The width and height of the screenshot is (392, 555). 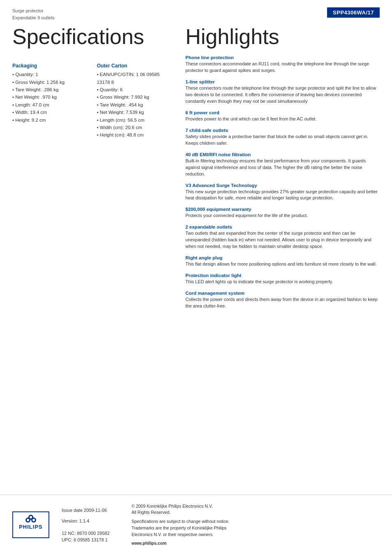 What do you see at coordinates (93, 98) in the screenshot?
I see `specs-columns: Packaging Quantity: 1Gross Weight: 1.256…` at bounding box center [93, 98].